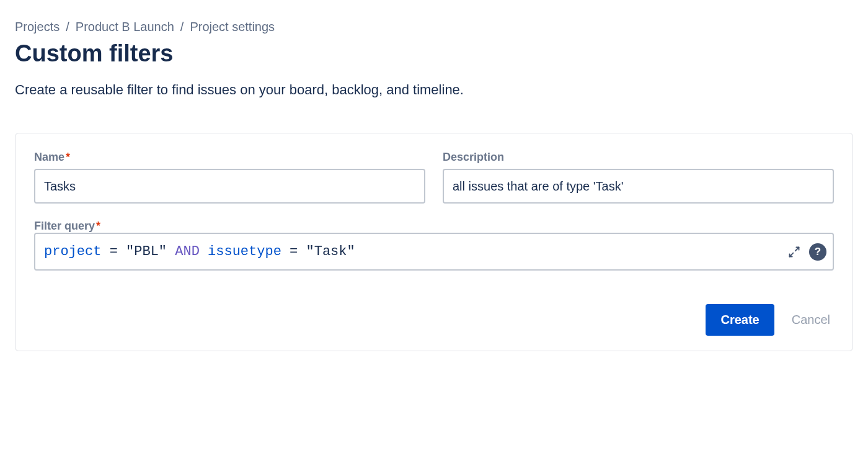 This screenshot has width=868, height=453. I want to click on description-label: Description, so click(639, 158).